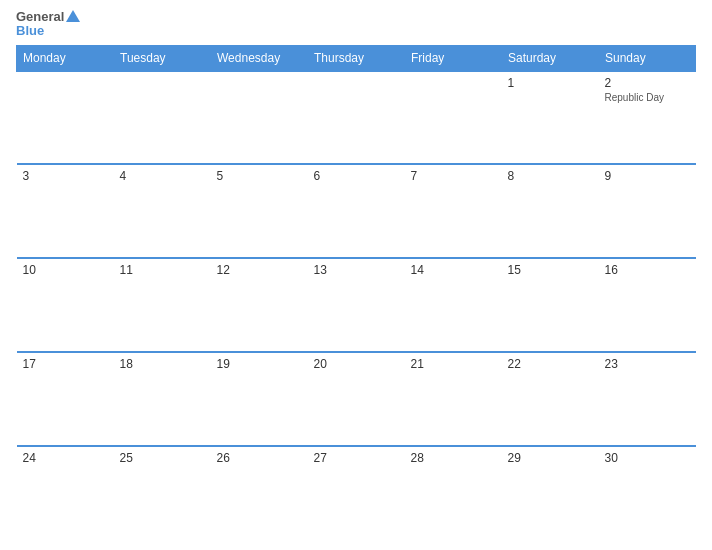 This screenshot has height=550, width=712. Describe the element at coordinates (648, 364) in the screenshot. I see `day-number: 23` at that location.